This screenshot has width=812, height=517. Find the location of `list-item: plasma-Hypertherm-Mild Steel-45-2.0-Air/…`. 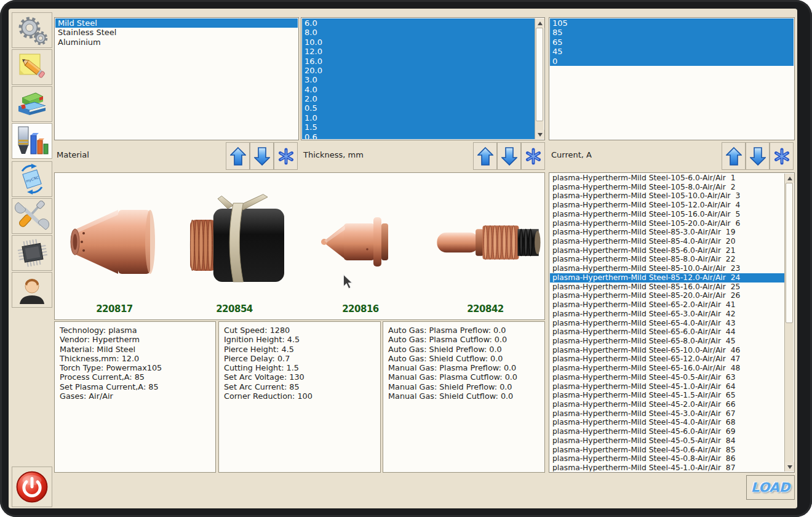

list-item: plasma-Hypertherm-Mild Steel-45-2.0-Air/… is located at coordinates (667, 405).